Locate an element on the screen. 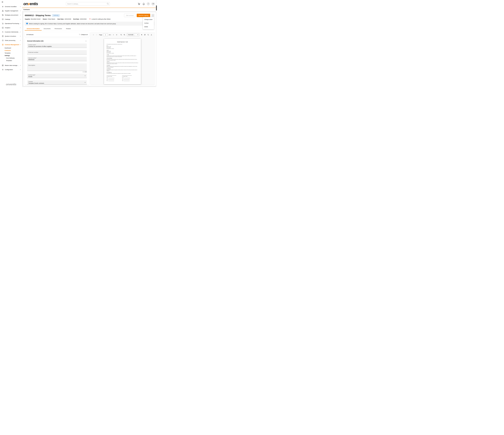  sidebar-footer-logo: onventis is located at coordinates (11, 85).